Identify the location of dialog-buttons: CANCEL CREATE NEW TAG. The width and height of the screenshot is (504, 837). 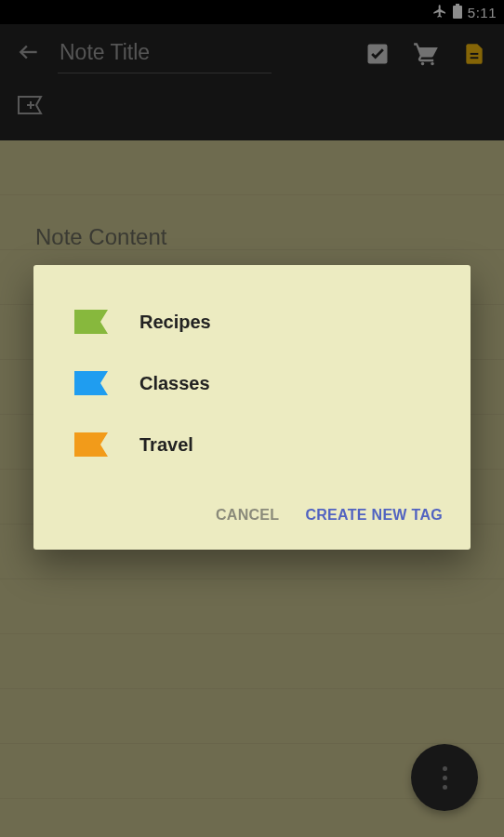
(252, 517).